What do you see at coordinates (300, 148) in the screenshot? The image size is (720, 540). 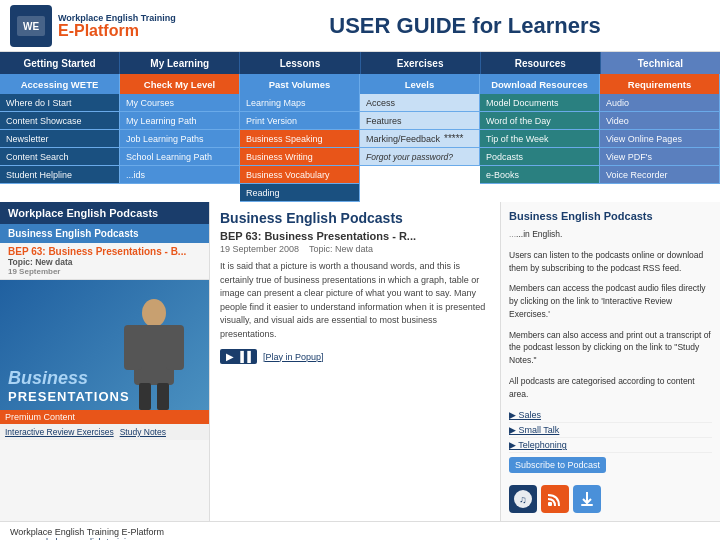 I see `menu-col-3: Learning Maps Print Version Business Spe…` at bounding box center [300, 148].